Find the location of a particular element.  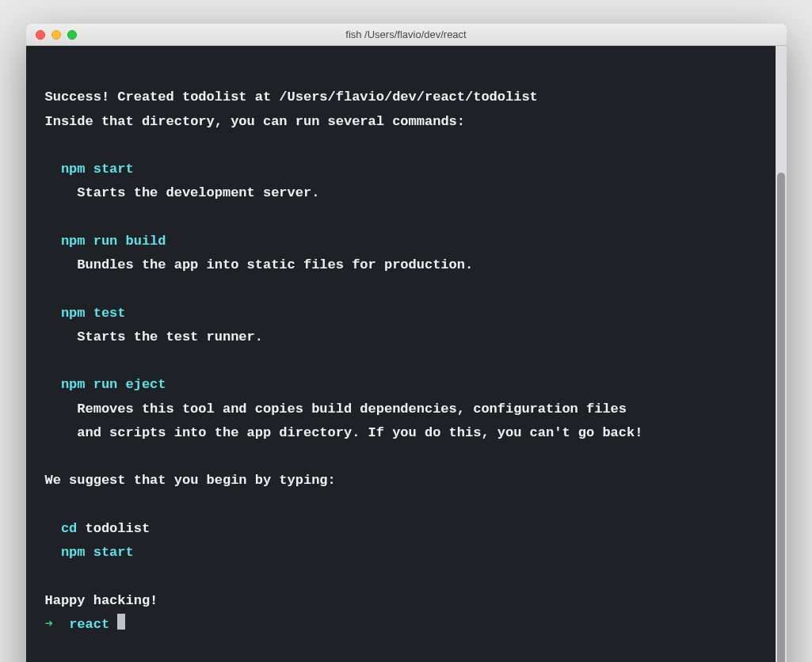

command-desc: Starts the test runner. is located at coordinates (401, 337).